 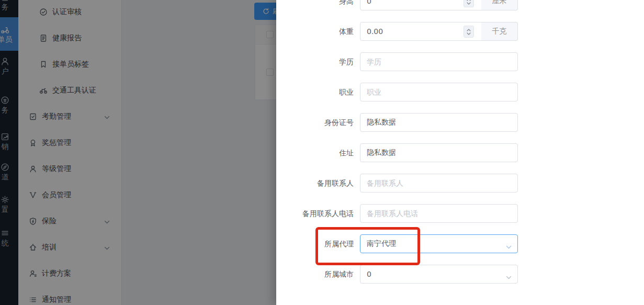 What do you see at coordinates (439, 153) in the screenshot?
I see `住址-input` at bounding box center [439, 153].